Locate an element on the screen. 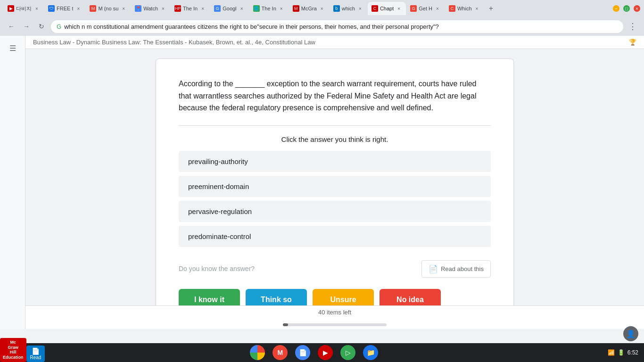 This screenshot has height=362, width=644. browser-tab-tab-4: 📍 Watch × is located at coordinates (151, 8).